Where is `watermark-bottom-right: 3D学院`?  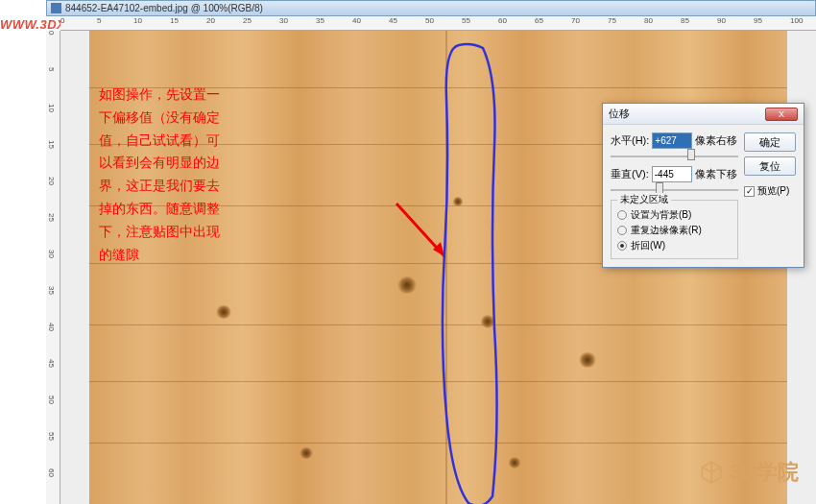 watermark-bottom-right: 3D学院 is located at coordinates (749, 472).